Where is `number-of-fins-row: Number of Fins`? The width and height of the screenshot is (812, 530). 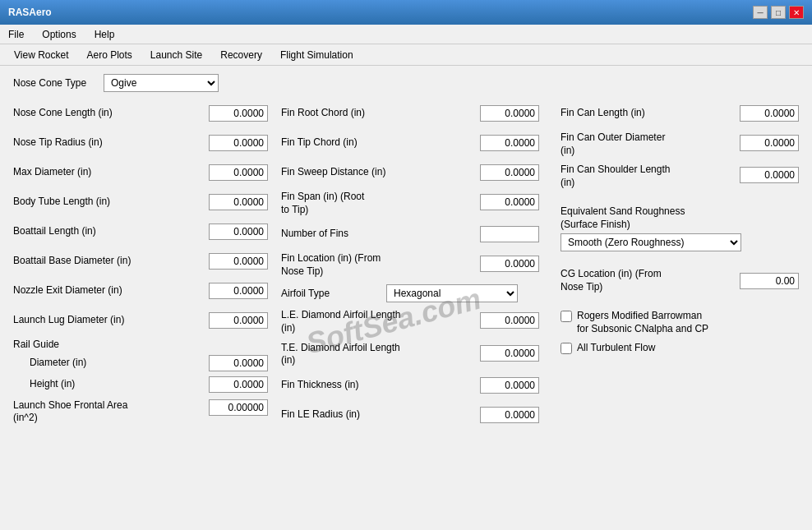
number-of-fins-row: Number of Fins is located at coordinates (410, 234).